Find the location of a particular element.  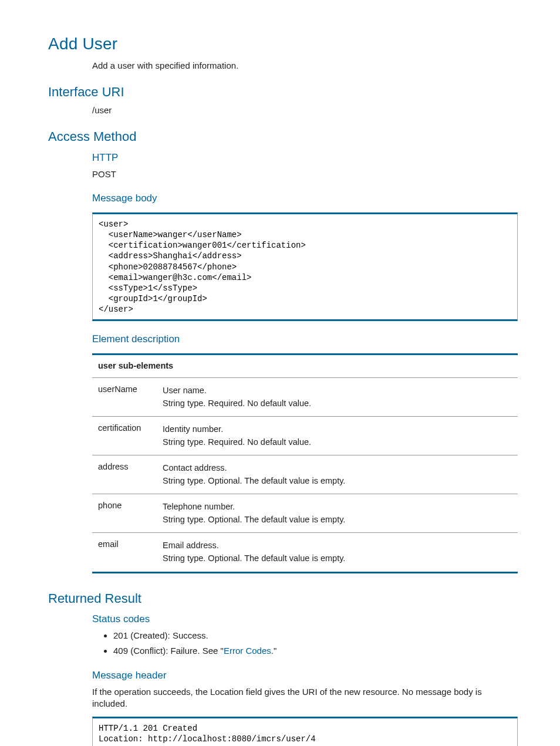

table-row: userName User name. String type. Require… is located at coordinates (305, 397).